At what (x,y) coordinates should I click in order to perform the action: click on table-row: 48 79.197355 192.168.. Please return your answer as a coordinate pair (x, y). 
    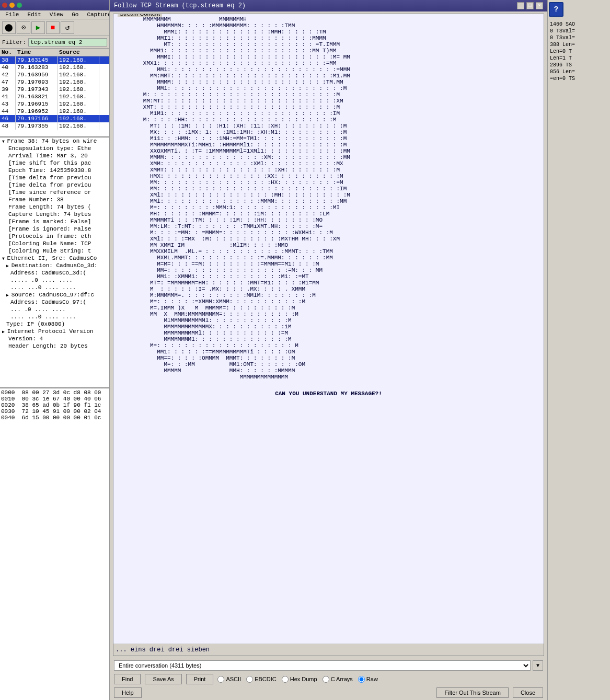
    Looking at the image, I should click on (54, 126).